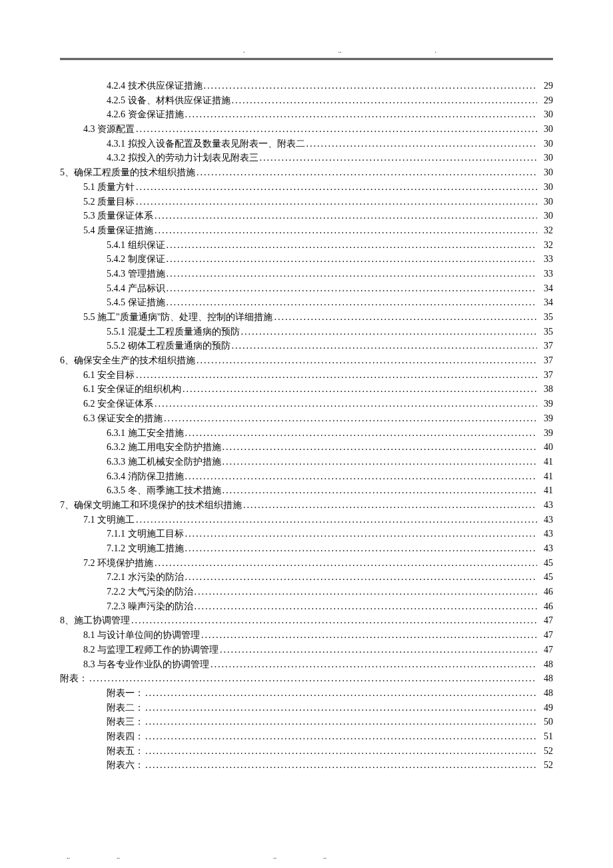 Image resolution: width=613 pixels, height=868 pixels. I want to click on toc-entry-title: 6、确保安全生产的技术组织措施, so click(128, 361).